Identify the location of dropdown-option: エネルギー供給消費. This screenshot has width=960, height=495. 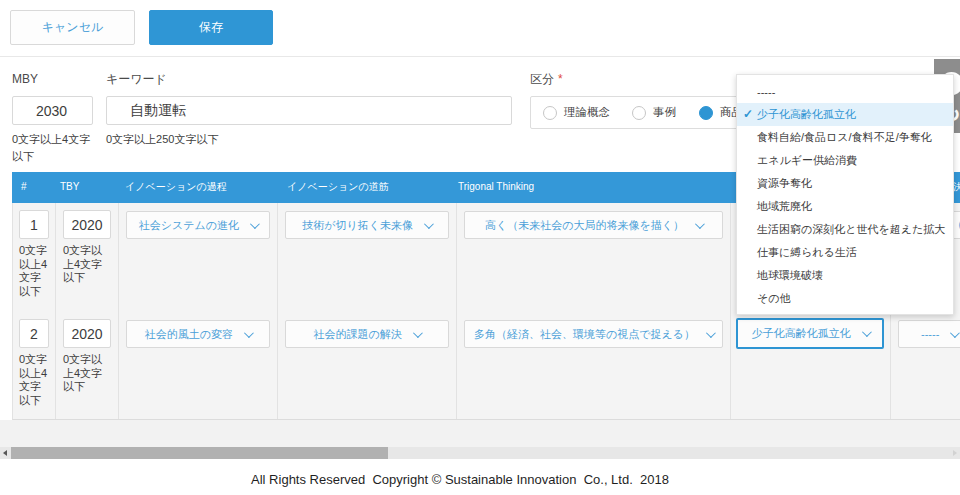
(845, 160).